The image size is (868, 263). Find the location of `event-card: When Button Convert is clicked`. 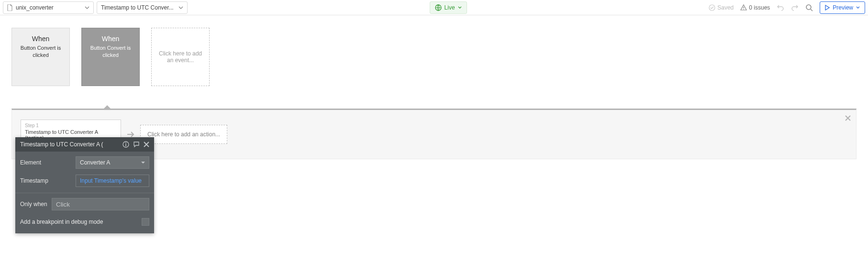

event-card: When Button Convert is clicked is located at coordinates (41, 57).